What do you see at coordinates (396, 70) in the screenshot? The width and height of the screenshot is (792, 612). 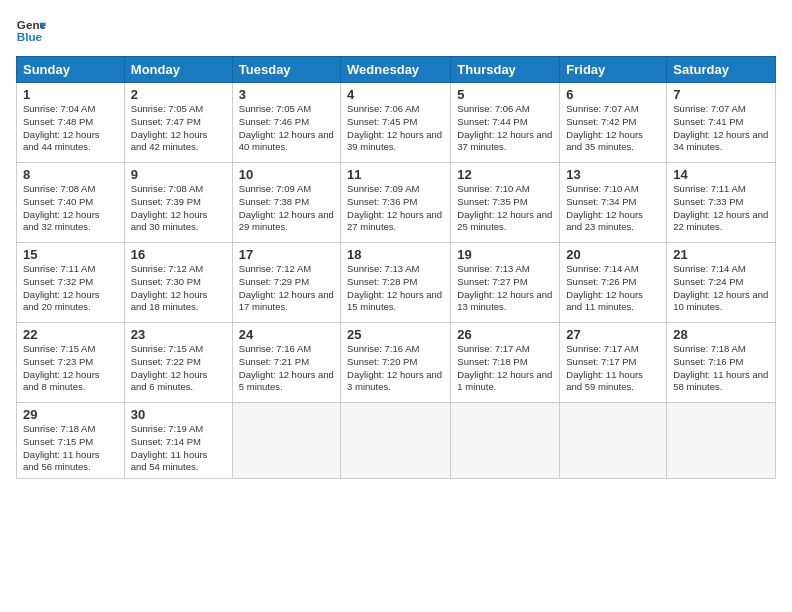 I see `col-header-wednesday: Wednesday` at bounding box center [396, 70].